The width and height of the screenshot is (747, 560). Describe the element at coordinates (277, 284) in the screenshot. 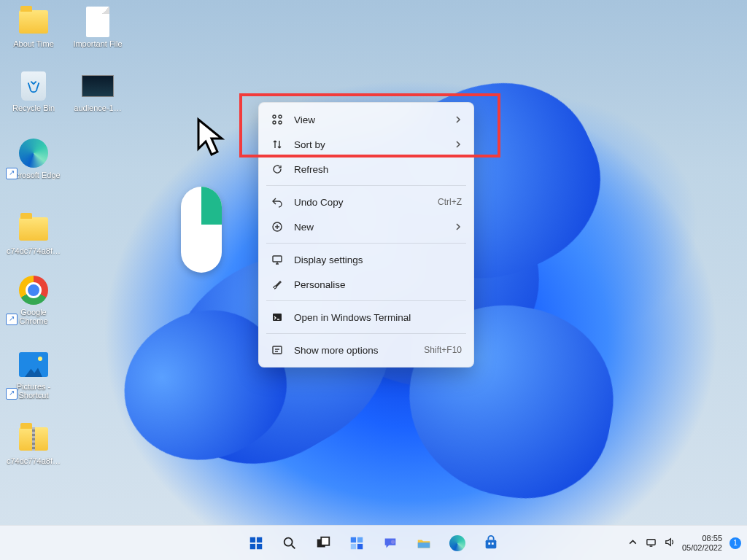

I see `brush-icon` at that location.